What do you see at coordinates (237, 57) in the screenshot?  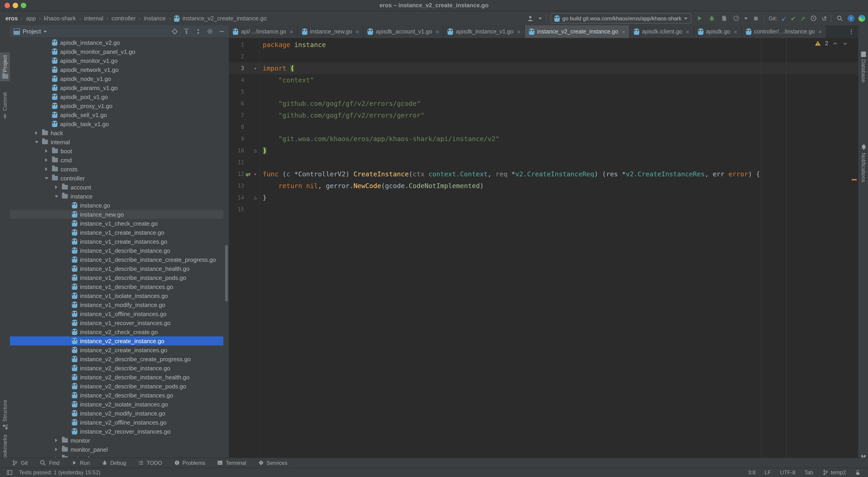 I see `line-number: 2` at bounding box center [237, 57].